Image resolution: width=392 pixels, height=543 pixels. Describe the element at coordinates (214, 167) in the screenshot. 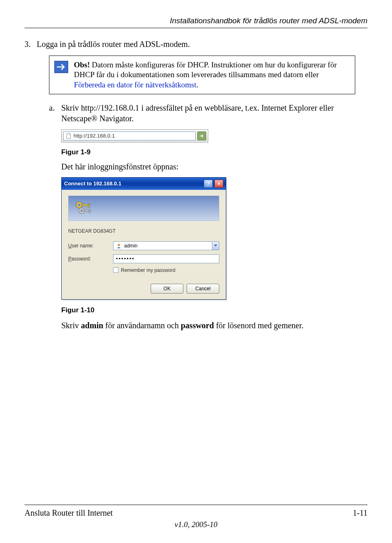

I see `login-opens-text: Det här inloggningsfönstret öppnas:` at that location.